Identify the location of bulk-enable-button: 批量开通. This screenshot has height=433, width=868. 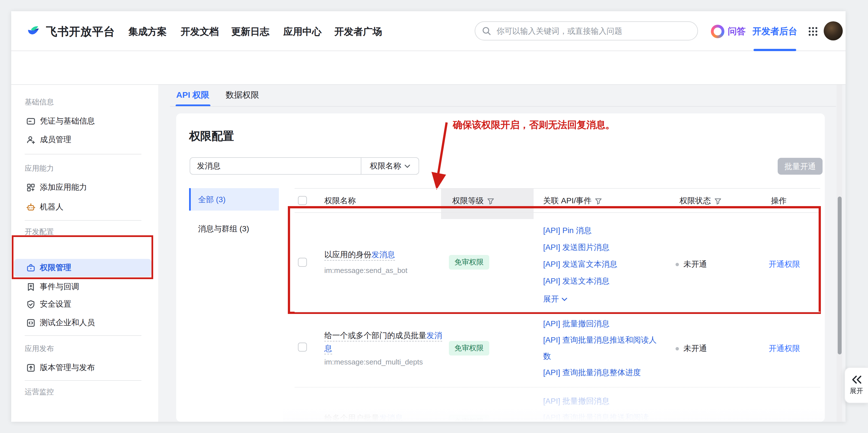
(800, 166).